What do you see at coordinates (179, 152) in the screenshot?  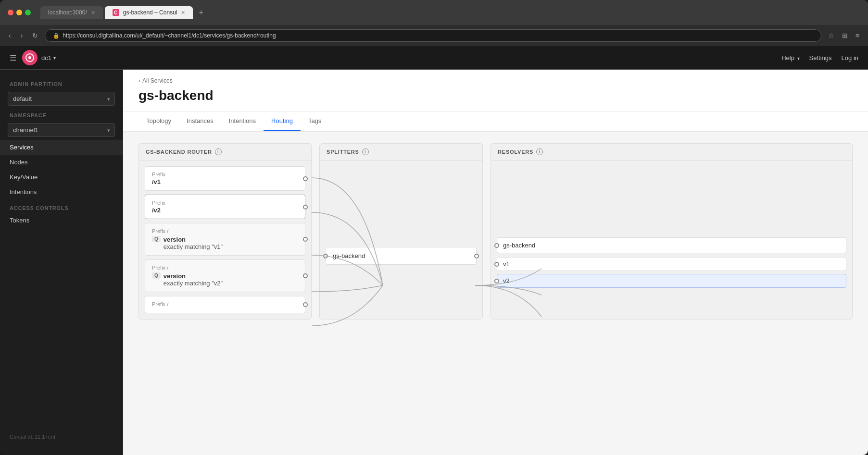 I see `router-panel-title: GS-BACKEND ROUTER` at bounding box center [179, 152].